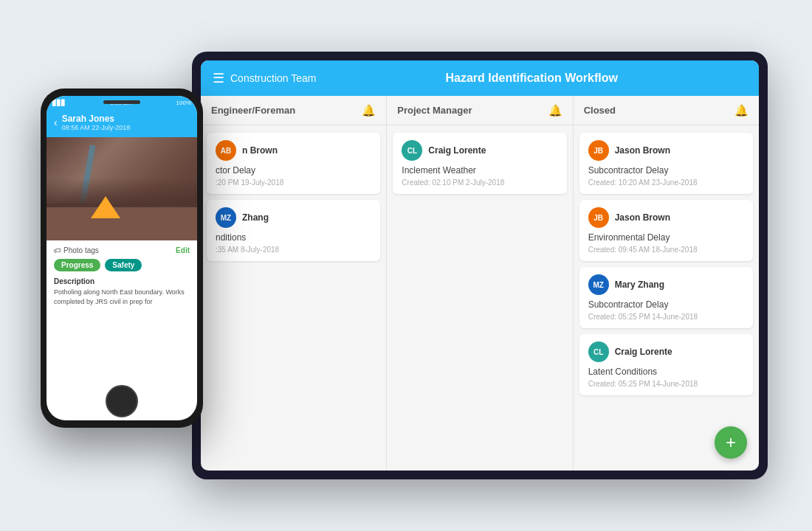 This screenshot has width=812, height=531. I want to click on tag-icon: 🏷, so click(58, 251).